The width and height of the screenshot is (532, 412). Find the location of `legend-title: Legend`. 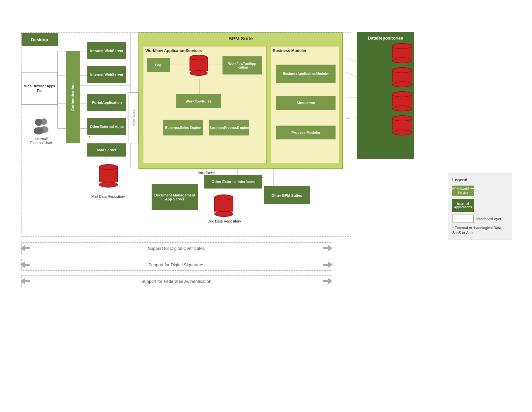

legend-title: Legend is located at coordinates (480, 180).